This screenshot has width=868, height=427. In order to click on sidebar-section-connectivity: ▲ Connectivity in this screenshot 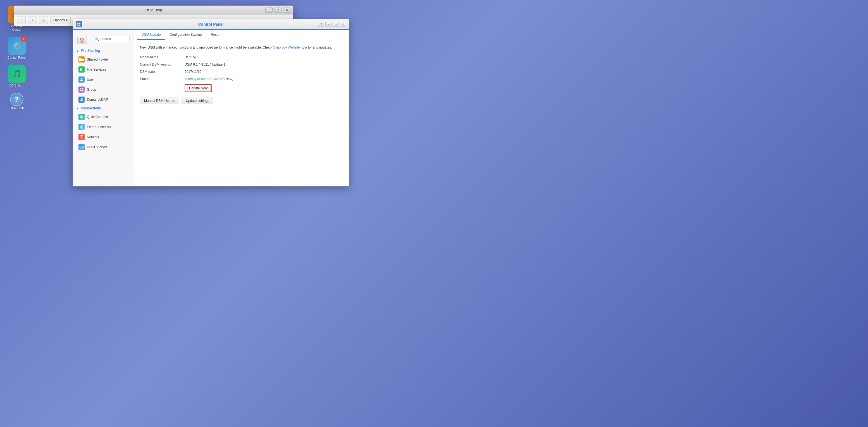, I will do `click(103, 108)`.